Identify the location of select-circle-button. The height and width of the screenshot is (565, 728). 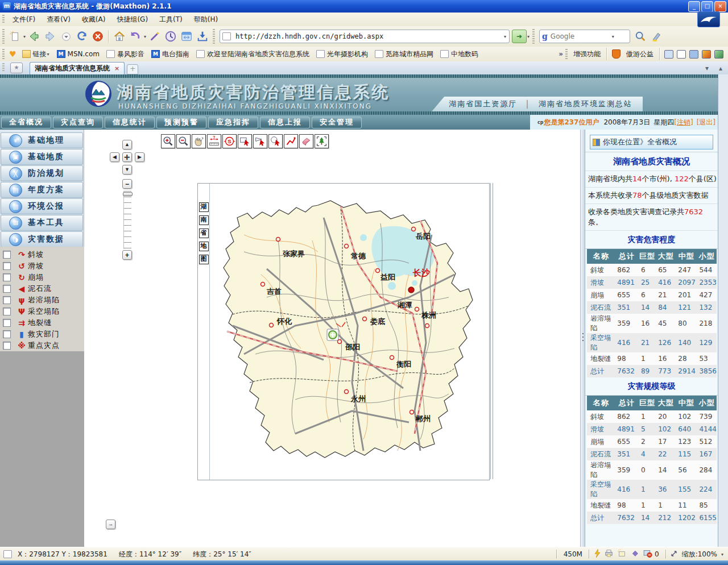
(275, 141).